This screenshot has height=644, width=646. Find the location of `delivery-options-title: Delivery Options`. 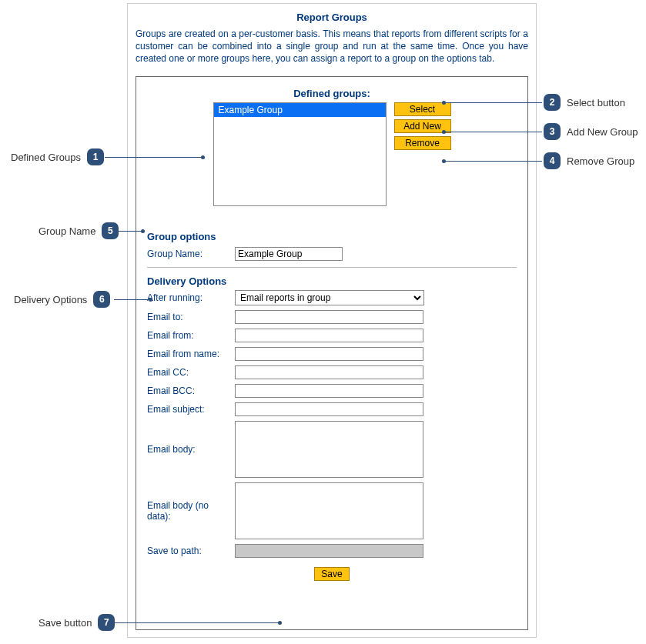

delivery-options-title: Delivery Options is located at coordinates (332, 282).